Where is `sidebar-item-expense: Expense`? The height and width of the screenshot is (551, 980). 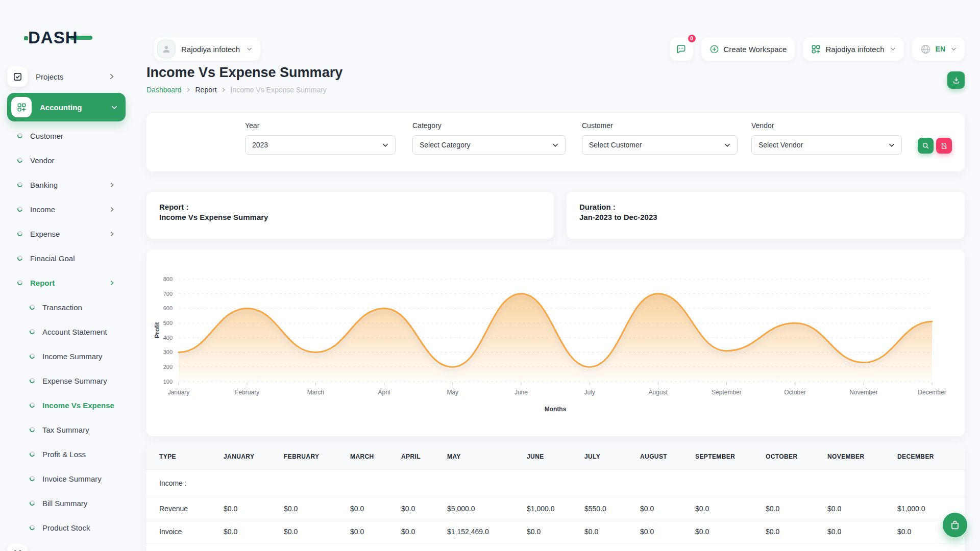 sidebar-item-expense: Expense is located at coordinates (66, 234).